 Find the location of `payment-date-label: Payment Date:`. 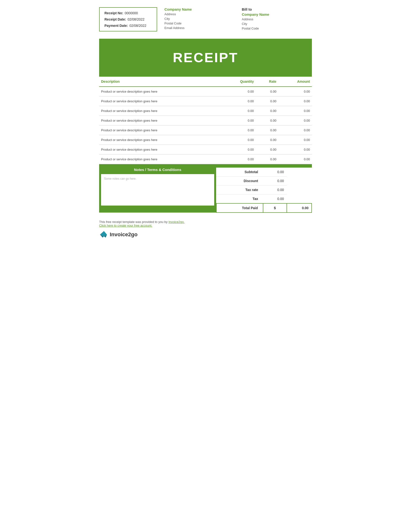

payment-date-label: Payment Date: is located at coordinates (116, 26).